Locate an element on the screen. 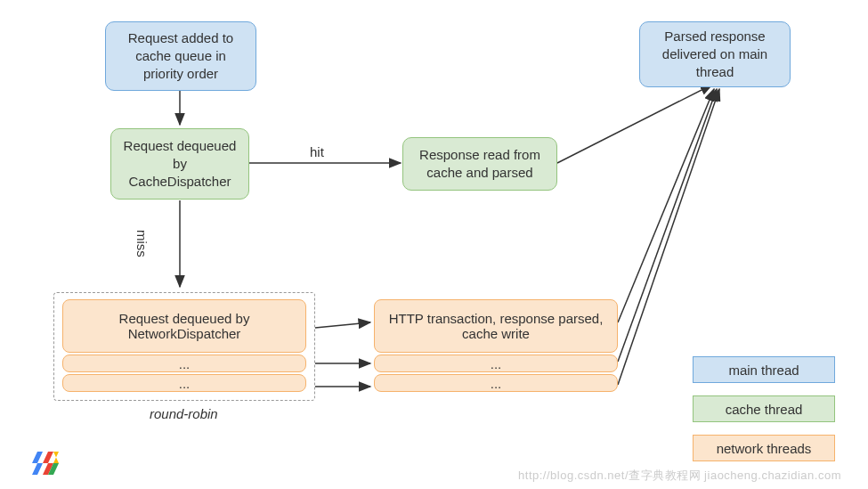  node-cache-dispatcher: Request dequeued by CacheDispatcher is located at coordinates (180, 164).